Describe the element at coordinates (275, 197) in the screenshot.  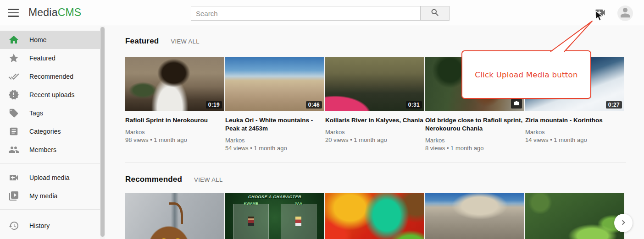
I see `thumbnail-overlay-text: CHOOSE A CHARACTER` at that location.